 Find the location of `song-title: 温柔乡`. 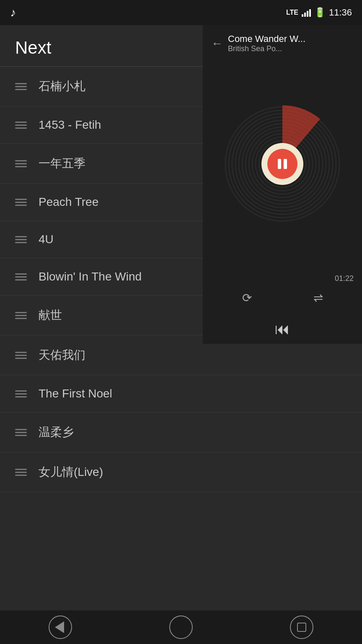

song-title: 温柔乡 is located at coordinates (193, 432).